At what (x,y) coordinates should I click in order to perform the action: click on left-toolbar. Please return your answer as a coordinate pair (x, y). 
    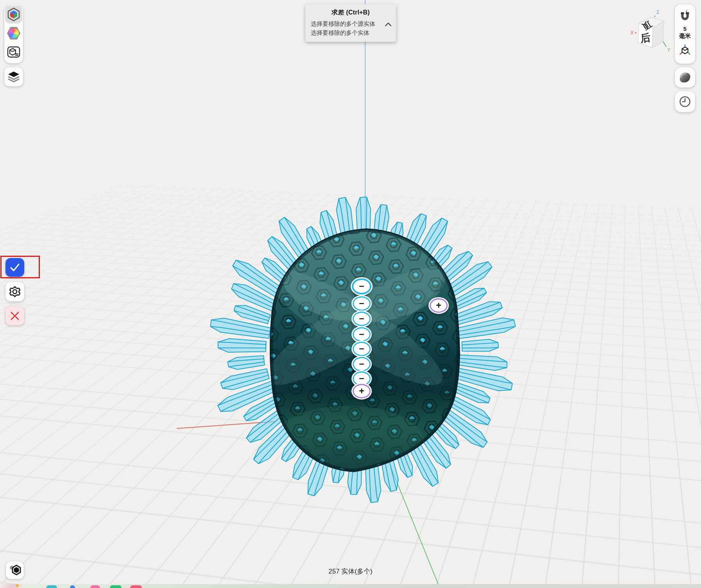
    Looking at the image, I should click on (14, 34).